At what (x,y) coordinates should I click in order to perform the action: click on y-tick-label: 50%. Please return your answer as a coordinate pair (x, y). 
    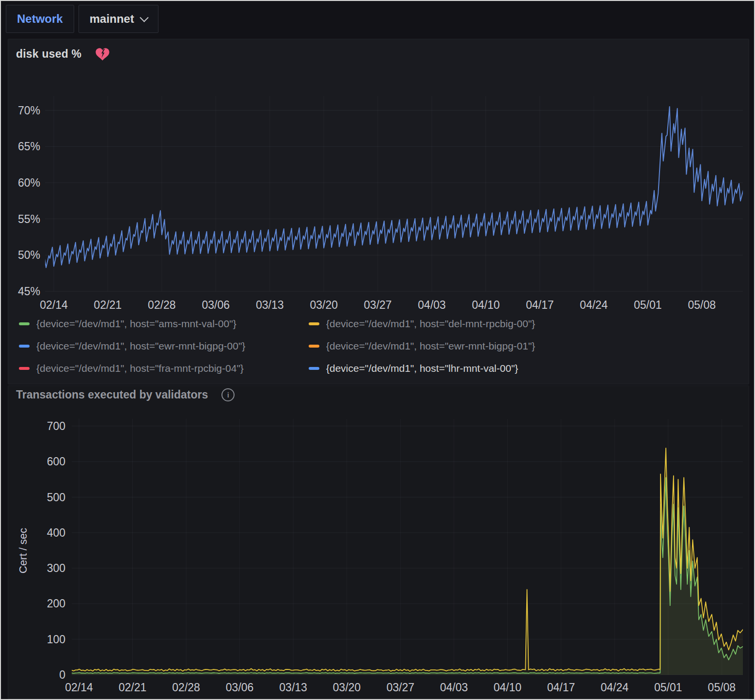
    Looking at the image, I should click on (29, 255).